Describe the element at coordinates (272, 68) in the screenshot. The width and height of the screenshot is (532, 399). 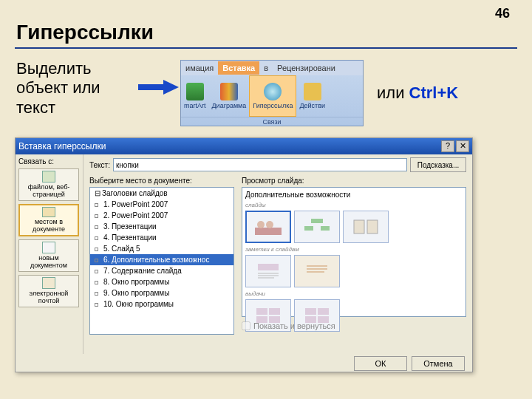
I see `ribbon-tabs: имация Вставка в Рецензировани` at that location.